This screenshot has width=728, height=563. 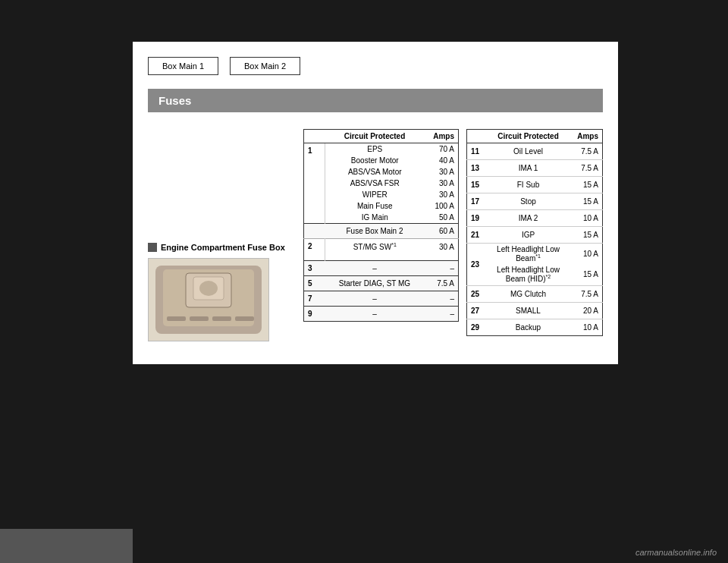 What do you see at coordinates (364, 552) in the screenshot?
I see `watermark: carmanualsonline.info` at bounding box center [364, 552].